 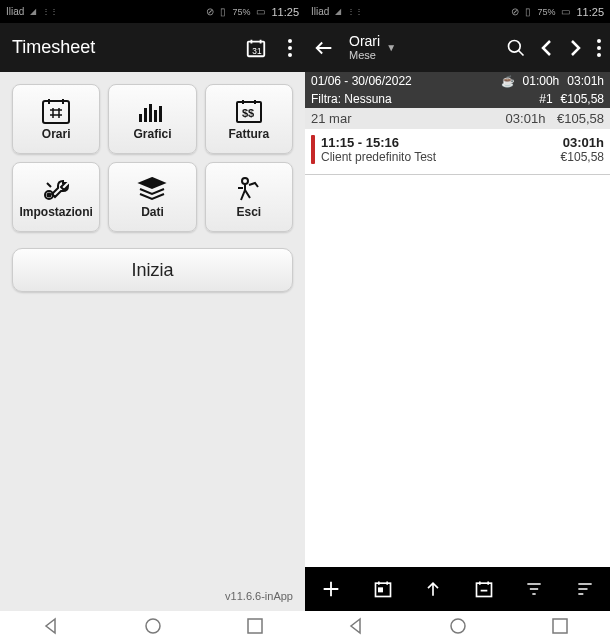 I want to click on filter-value: Nessuna, so click(x=368, y=99).